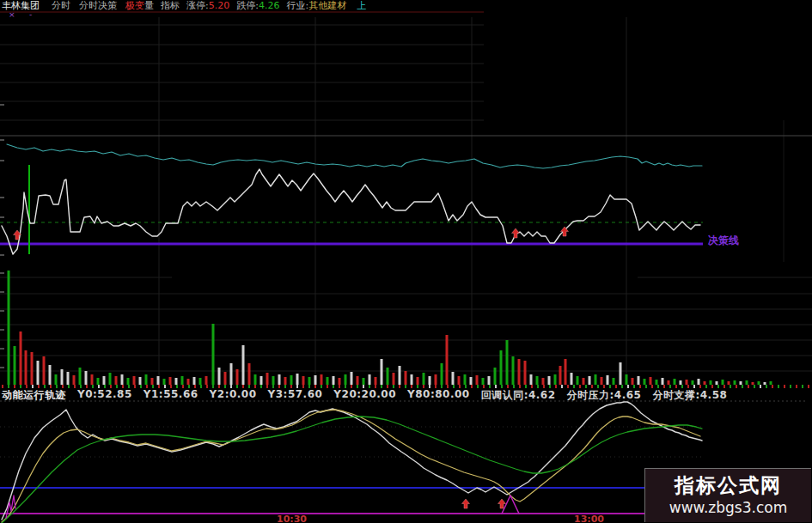  I want to click on price-line, so click(351, 211).